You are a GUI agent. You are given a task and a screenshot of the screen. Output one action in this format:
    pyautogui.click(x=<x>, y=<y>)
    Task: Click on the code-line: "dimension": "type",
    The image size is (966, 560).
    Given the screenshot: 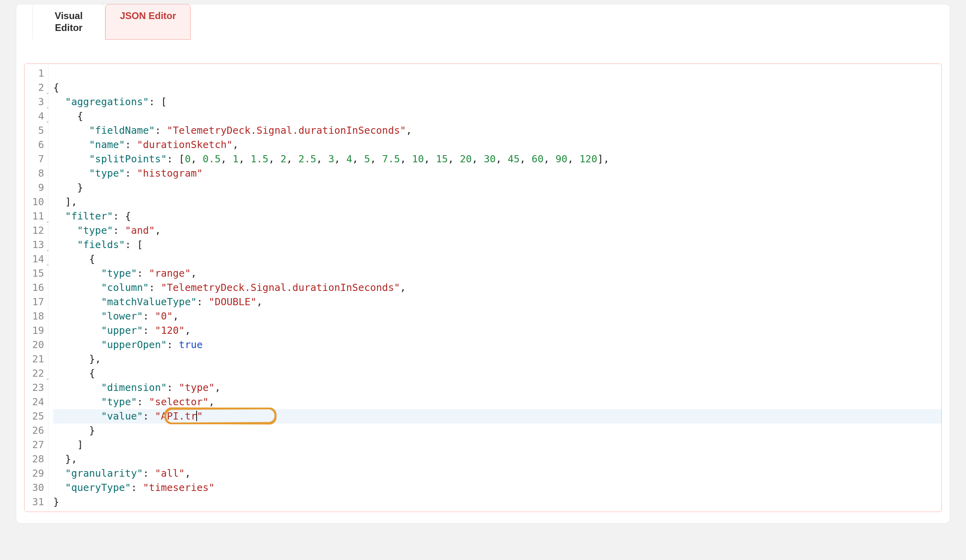 What is the action you would take?
    pyautogui.click(x=497, y=388)
    